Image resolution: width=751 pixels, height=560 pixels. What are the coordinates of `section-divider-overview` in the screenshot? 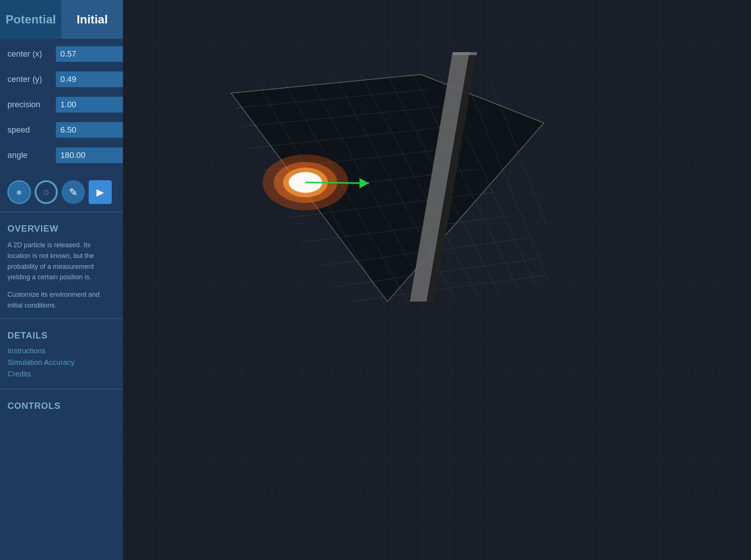 It's located at (61, 212).